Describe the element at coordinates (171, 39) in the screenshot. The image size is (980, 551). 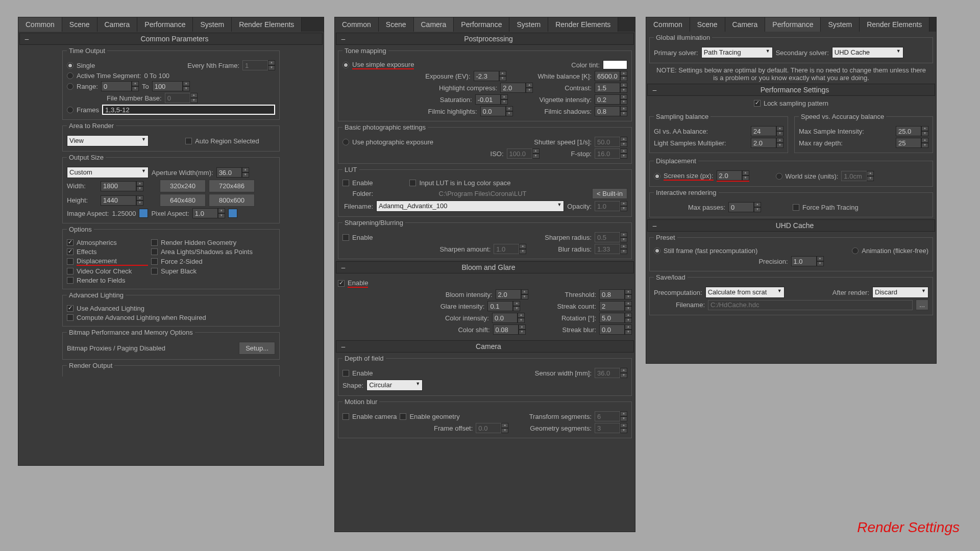
I see `section-common-params: ‒Common Parameters` at that location.